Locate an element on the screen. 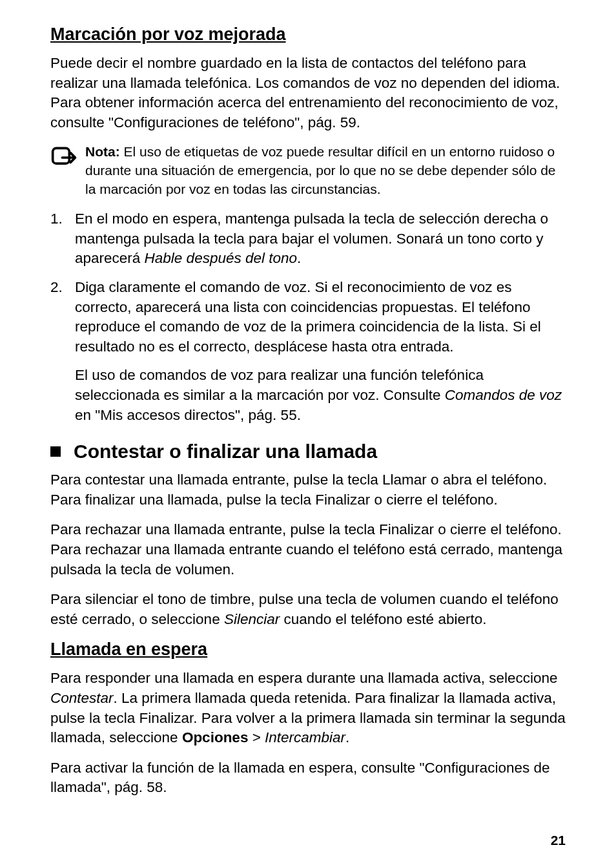 The image size is (616, 854). paragraph: Puede decir el nombre guardado en la lis… is located at coordinates (308, 93).